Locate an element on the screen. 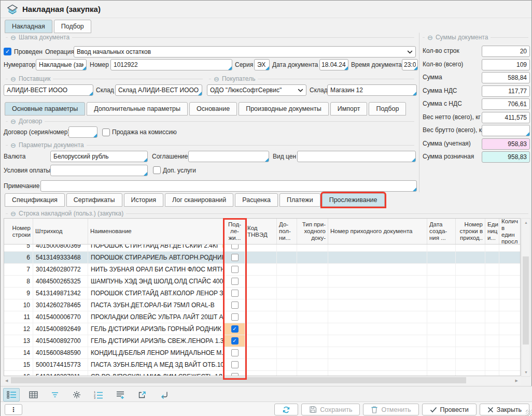 This screenshot has width=532, height=416. tab-osnovnye-parametry: Основные параметры is located at coordinates (45, 109).